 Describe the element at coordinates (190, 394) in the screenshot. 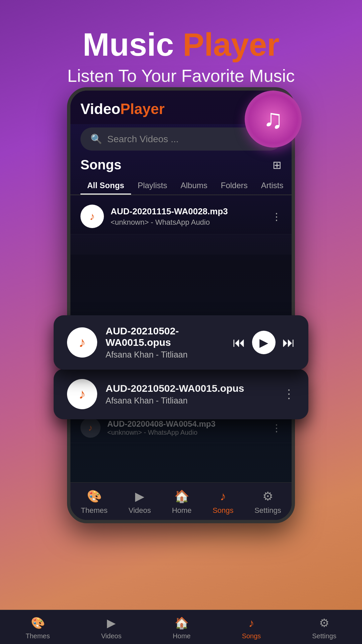

I see `song-popup-info: AUD-20210502-WA0015.opus Afsana Khan - T…` at that location.